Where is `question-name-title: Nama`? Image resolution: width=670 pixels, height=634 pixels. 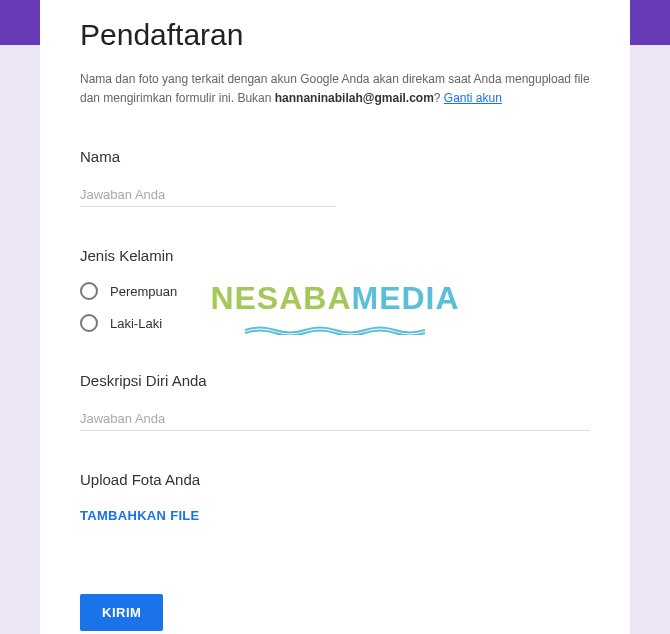
question-name-title: Nama is located at coordinates (335, 156).